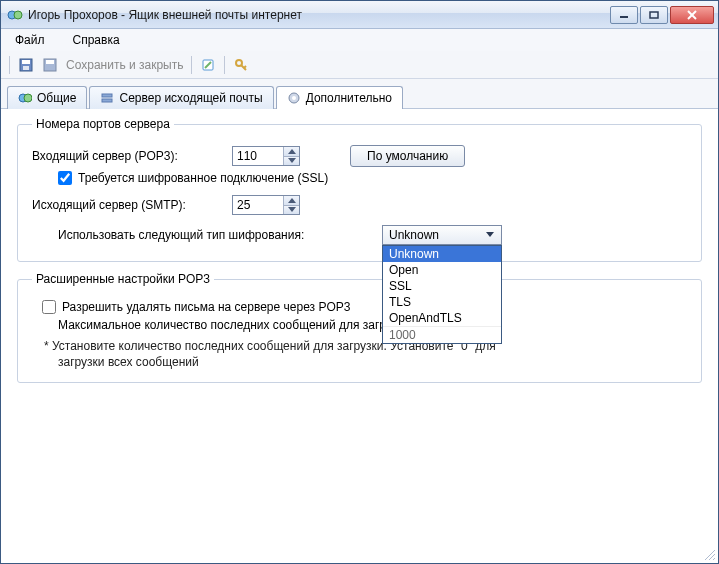 This screenshot has width=719, height=564. What do you see at coordinates (190, 98) in the screenshot?
I see `tab-label: Сервер исходящей почты` at bounding box center [190, 98].